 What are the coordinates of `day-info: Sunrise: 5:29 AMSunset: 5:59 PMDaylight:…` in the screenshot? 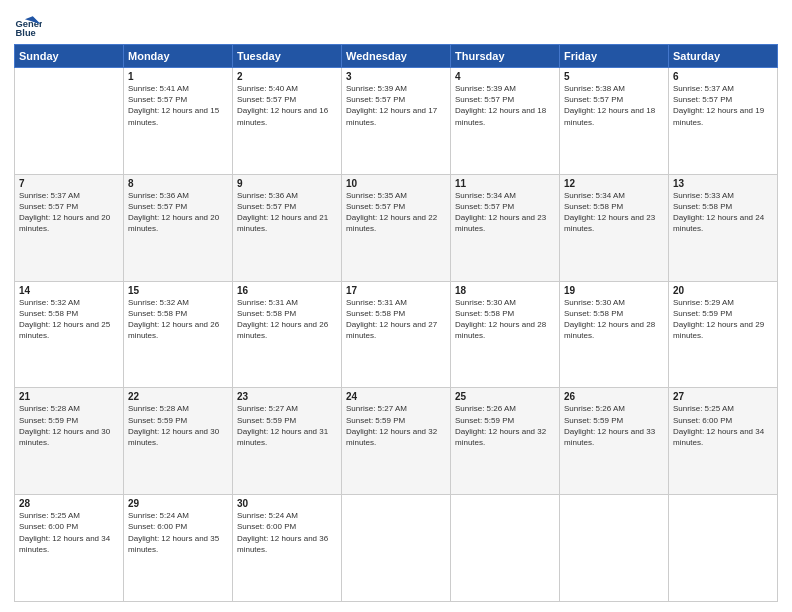 It's located at (723, 320).